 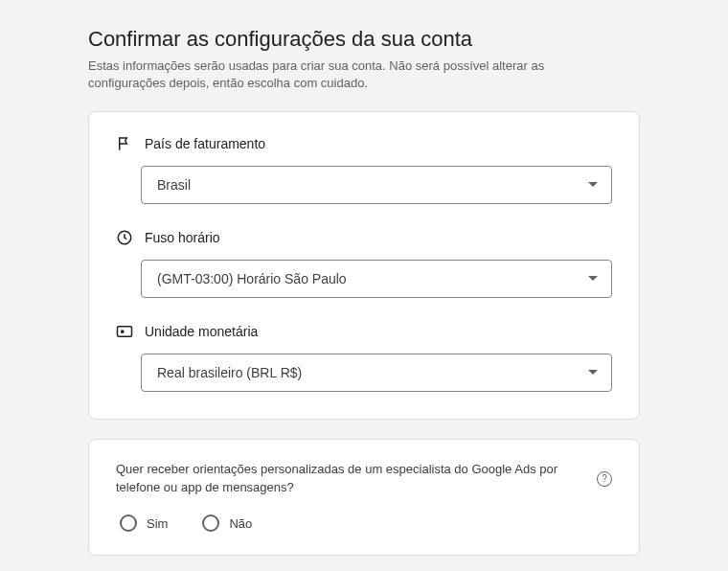 What do you see at coordinates (252, 279) in the screenshot?
I see `timezone-value: (GMT-03:00) Horário São Paulo` at bounding box center [252, 279].